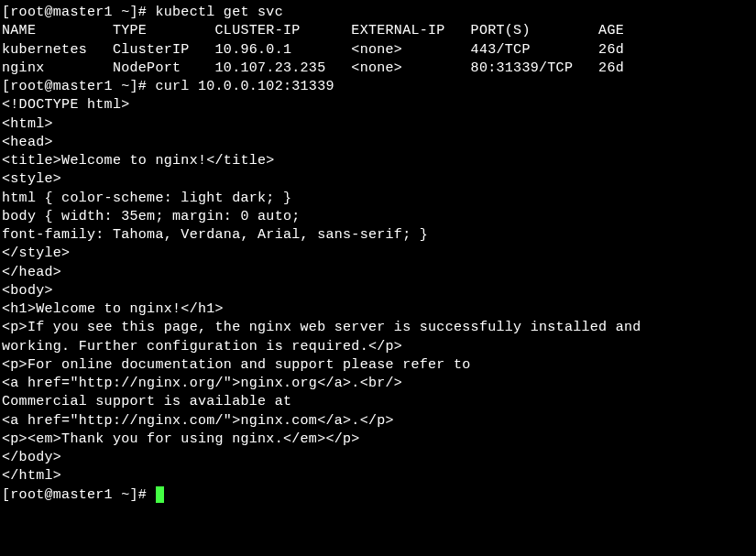 This screenshot has height=556, width=756. Describe the element at coordinates (379, 69) in the screenshot. I see `table-row: nginx NodePort 10.107.23.235 <none> 80:3…` at that location.